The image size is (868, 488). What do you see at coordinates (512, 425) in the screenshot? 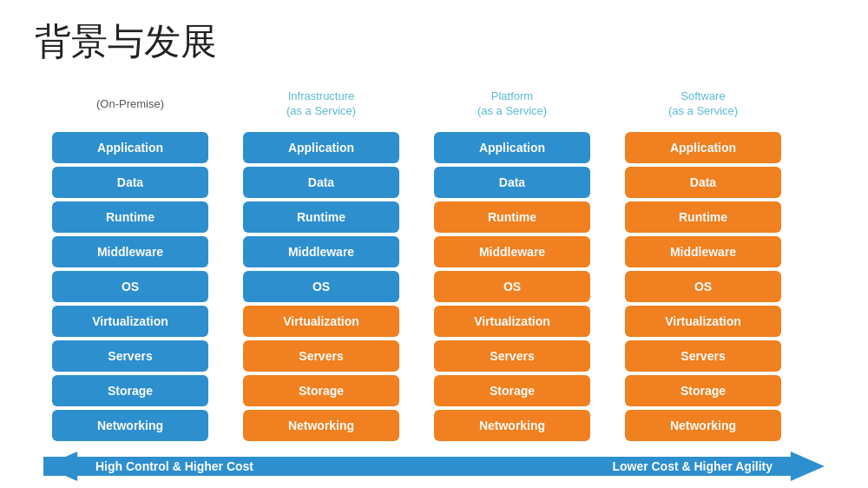
I see `box-paas-8: Networking` at bounding box center [512, 425].